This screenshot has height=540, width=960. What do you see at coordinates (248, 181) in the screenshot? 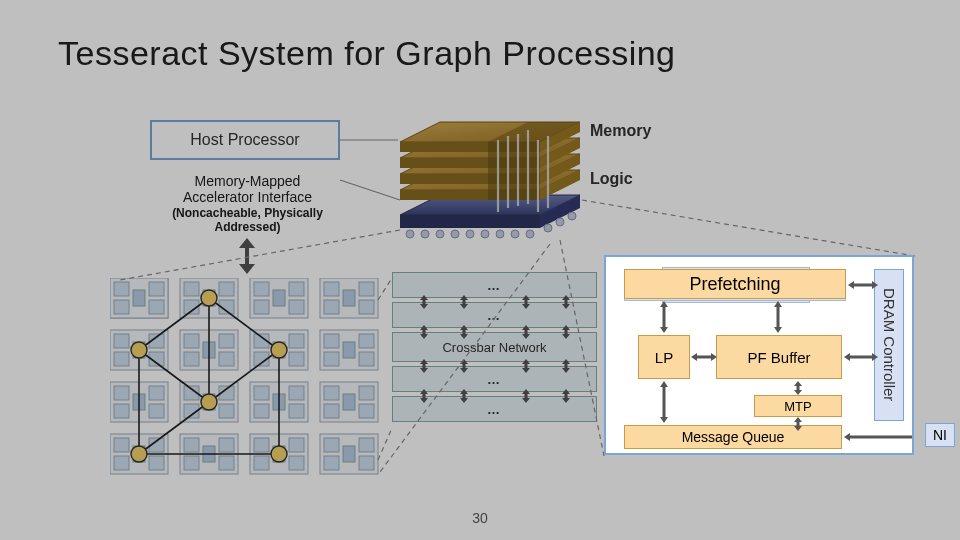
I see `interface-line1: Memory-Mapped` at bounding box center [248, 181].